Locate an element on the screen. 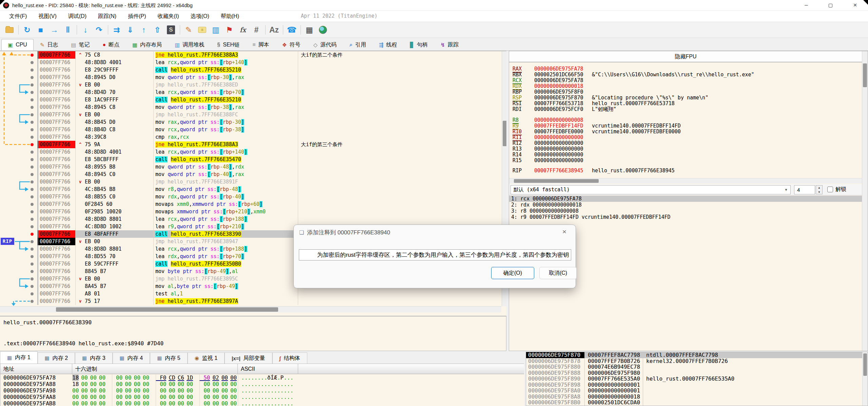 The height and width of the screenshot is (406, 868). register-row: RCX 0000006DE975FA78 is located at coordinates (686, 81).